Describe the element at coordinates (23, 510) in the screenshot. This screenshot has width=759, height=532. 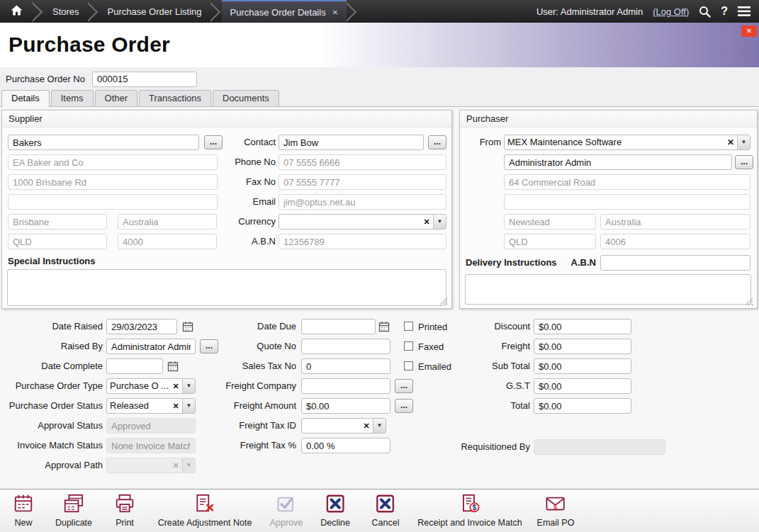
I see `new-button: New` at that location.